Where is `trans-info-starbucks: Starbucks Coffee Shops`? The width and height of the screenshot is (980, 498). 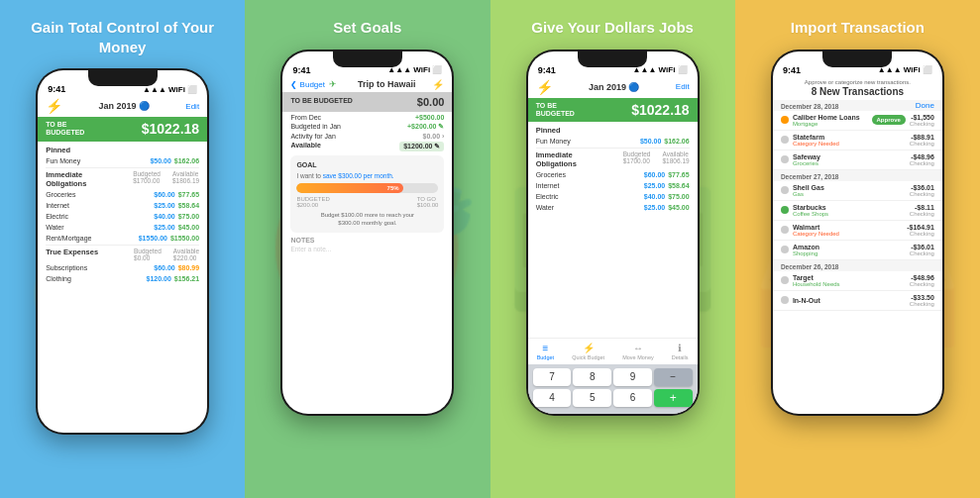
trans-info-starbucks: Starbucks Coffee Shops is located at coordinates (849, 210).